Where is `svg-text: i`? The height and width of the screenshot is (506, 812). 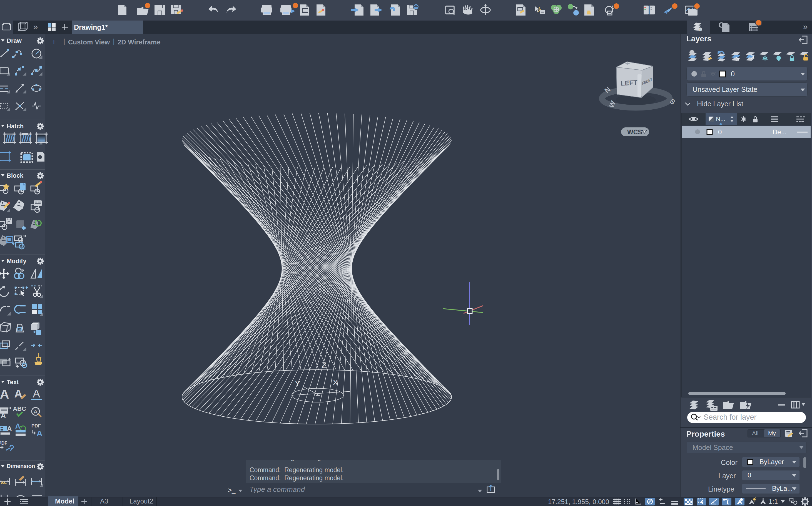 svg-text: i is located at coordinates (700, 29).